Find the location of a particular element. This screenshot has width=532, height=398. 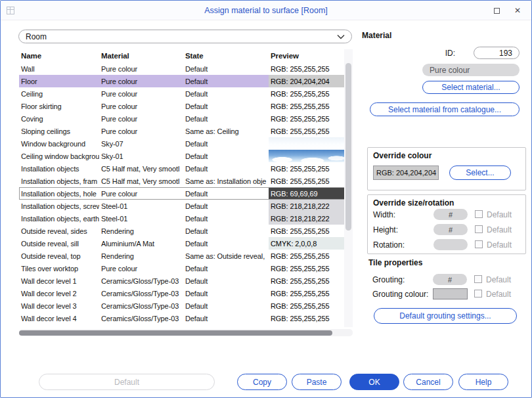

vertical-scrollbar is located at coordinates (348, 188).